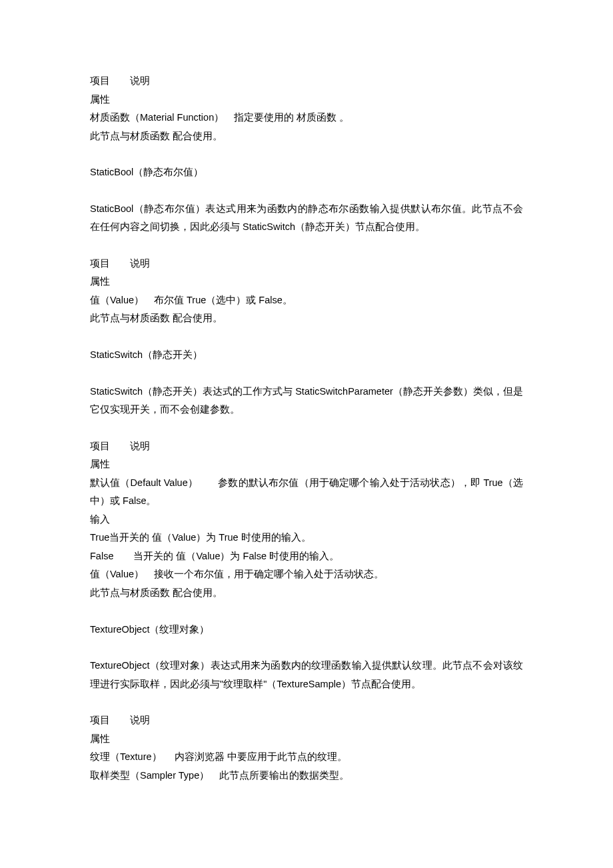 The image size is (613, 868). What do you see at coordinates (306, 301) in the screenshot?
I see `text-line: 值（Value） 布尔值 True（选中）或 False。` at bounding box center [306, 301].